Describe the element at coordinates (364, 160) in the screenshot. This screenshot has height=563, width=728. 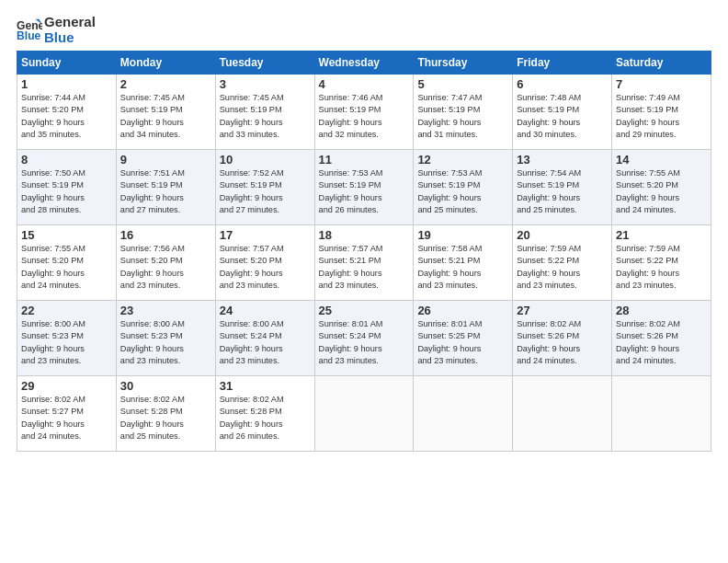
I see `day-number: 11` at that location.